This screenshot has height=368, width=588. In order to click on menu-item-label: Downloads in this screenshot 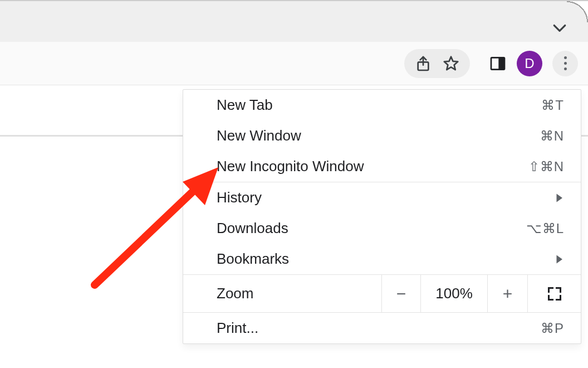, I will do `click(253, 229)`.